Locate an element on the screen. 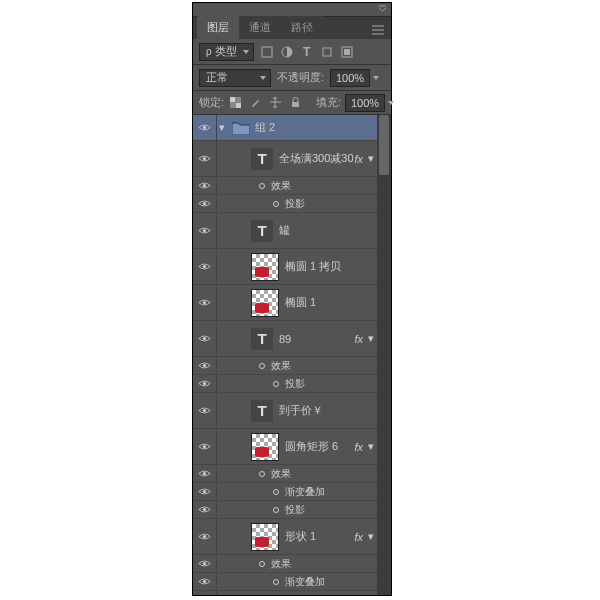 This screenshot has height=600, width=600. layer-group: ▾ 组 2 is located at coordinates (292, 128).